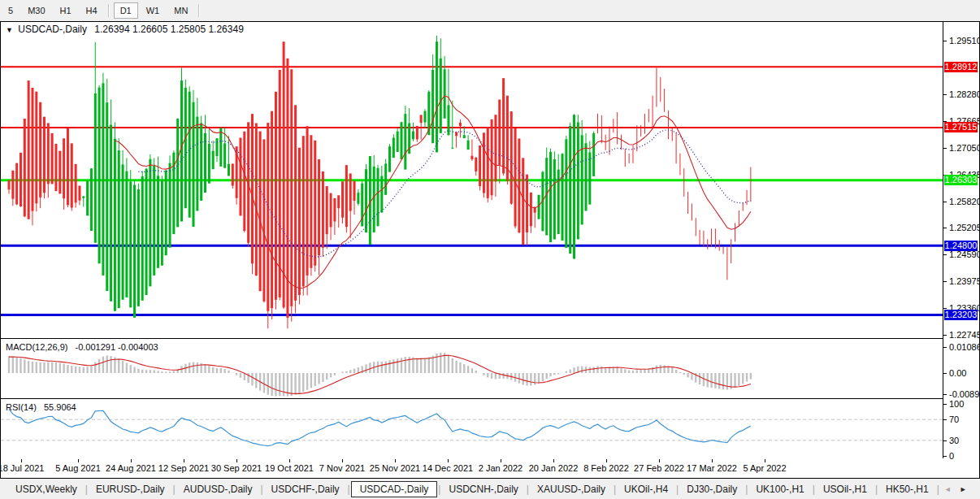 Image resolution: width=980 pixels, height=499 pixels. I want to click on price-tick-label: 1.29510, so click(965, 41).